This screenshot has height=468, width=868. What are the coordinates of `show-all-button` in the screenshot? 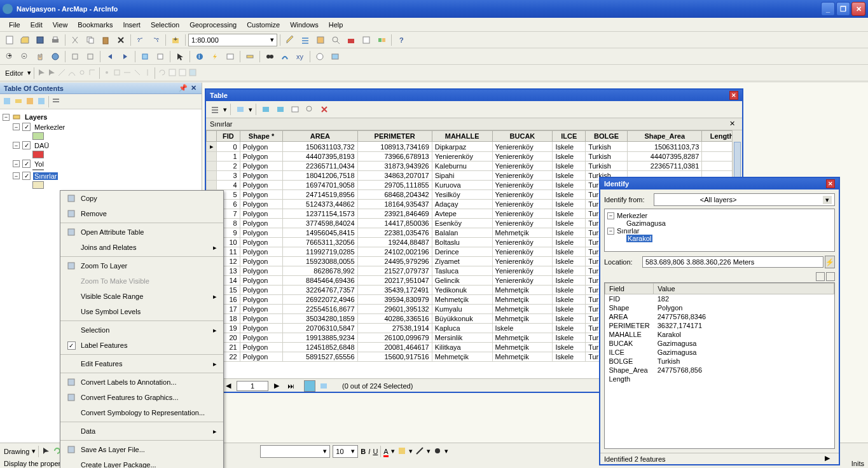 It's located at (310, 386).